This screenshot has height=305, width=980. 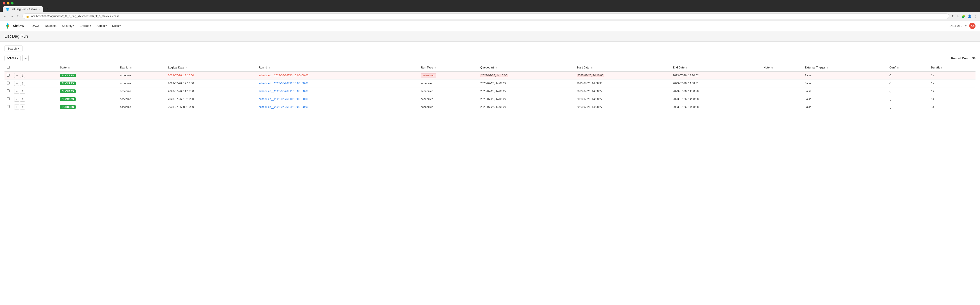 I want to click on extension-icon: 🧩, so click(x=963, y=16).